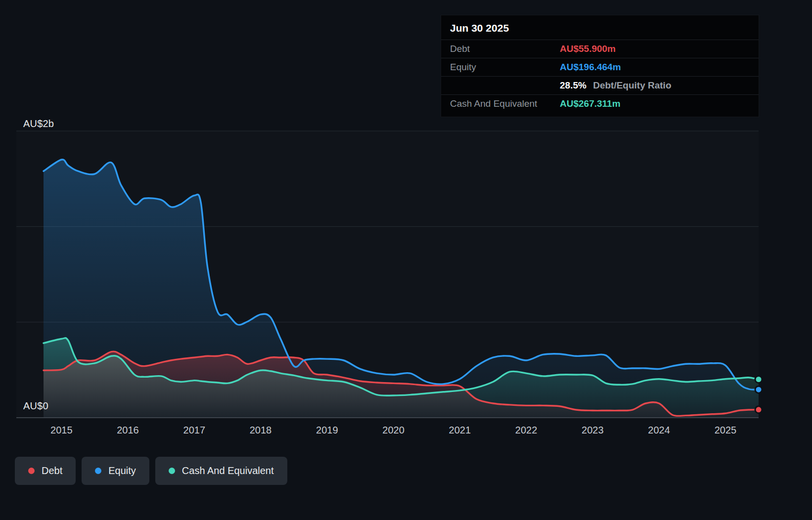 The width and height of the screenshot is (812, 520). I want to click on tooltip-cash-value: AU$267.311m, so click(590, 104).